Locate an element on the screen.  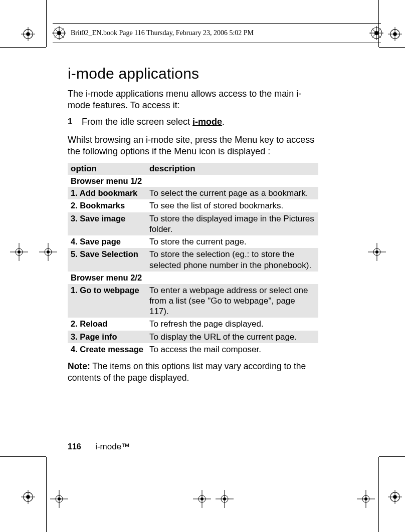
note-label: Note: is located at coordinates (79, 366).